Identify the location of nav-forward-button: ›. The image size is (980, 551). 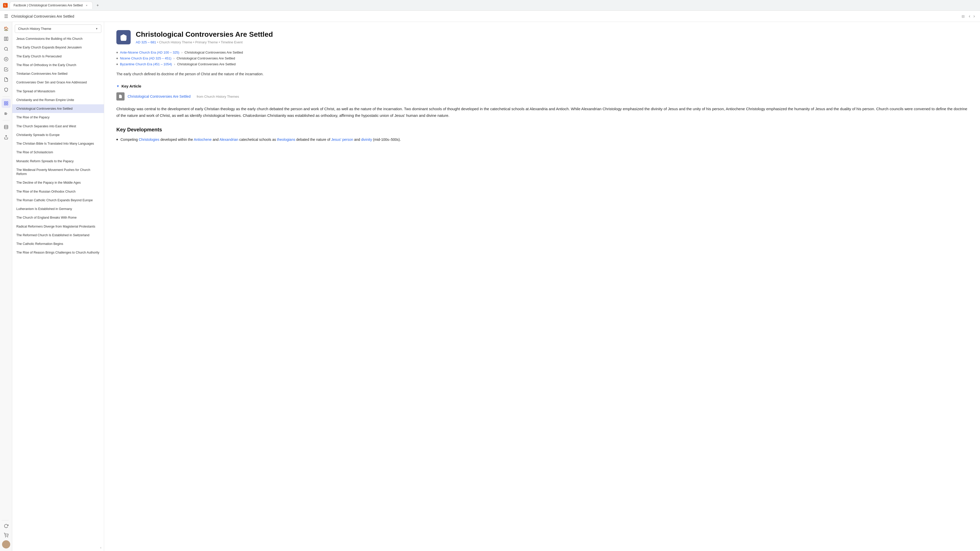
(974, 16).